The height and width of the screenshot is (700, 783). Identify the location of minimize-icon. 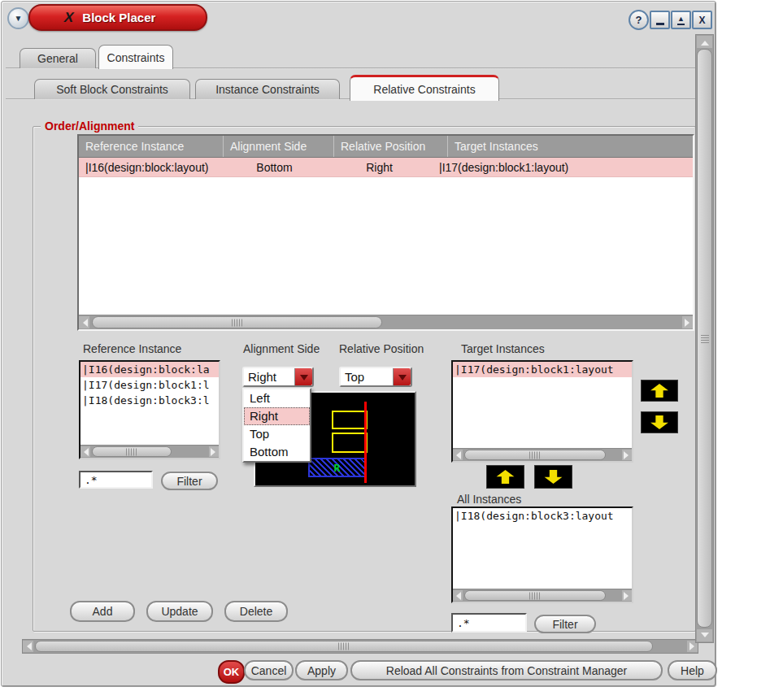
(660, 24).